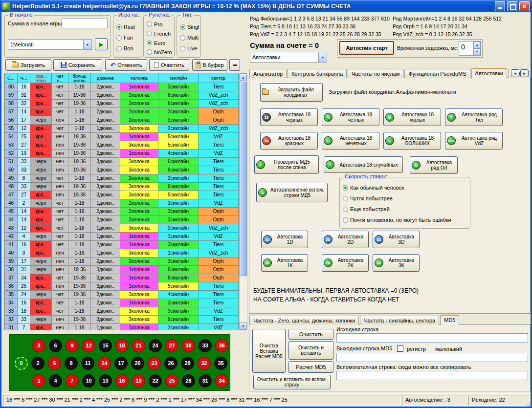 This screenshot has height=408, width=532. Describe the element at coordinates (244, 179) in the screenshot. I see `scrollbar-thumb` at that location.